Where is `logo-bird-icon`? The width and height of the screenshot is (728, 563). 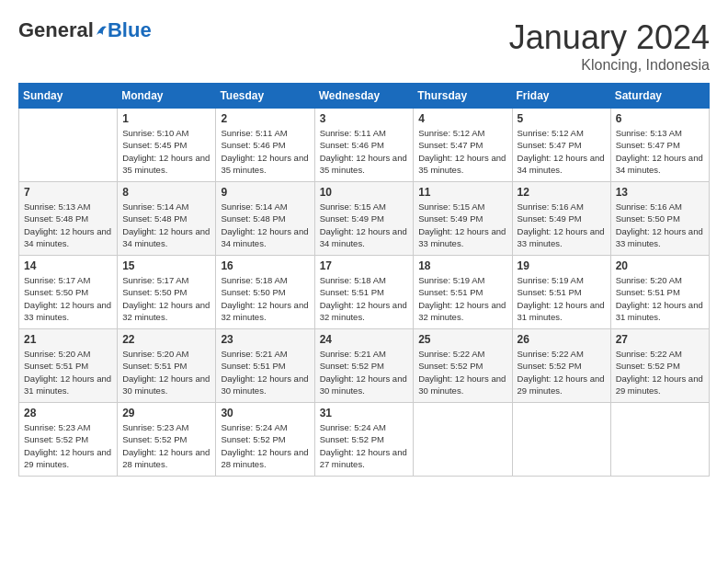
logo-bird-icon is located at coordinates (101, 30).